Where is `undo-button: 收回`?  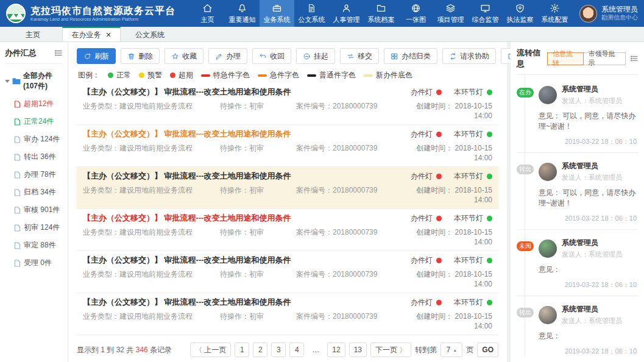
undo-button: 收回 is located at coordinates (272, 56).